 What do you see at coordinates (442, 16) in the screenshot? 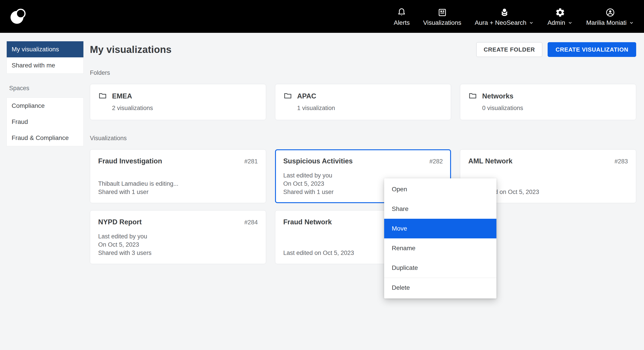
I see `nav-item-visualizations: Visualizations` at bounding box center [442, 16].